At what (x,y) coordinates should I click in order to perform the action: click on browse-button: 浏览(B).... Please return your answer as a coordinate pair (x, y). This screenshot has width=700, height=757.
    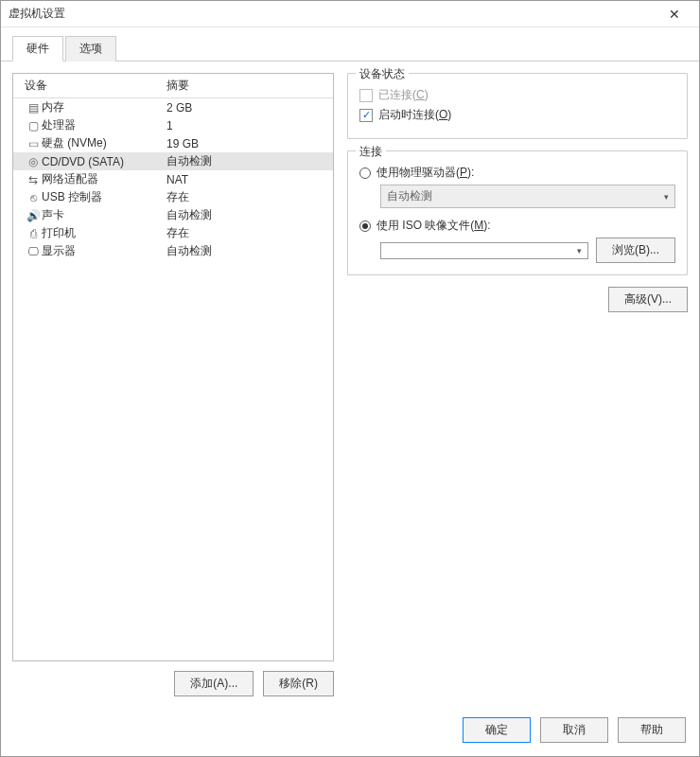
    Looking at the image, I should click on (636, 250).